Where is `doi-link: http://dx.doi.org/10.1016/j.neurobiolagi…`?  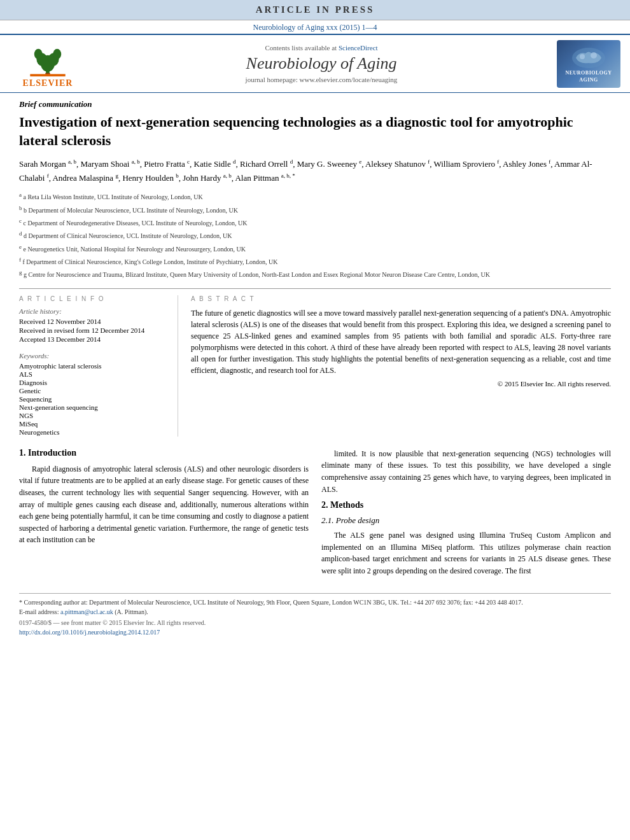
doi-link: http://dx.doi.org/10.1016/j.neurobiolagi… is located at coordinates (315, 633).